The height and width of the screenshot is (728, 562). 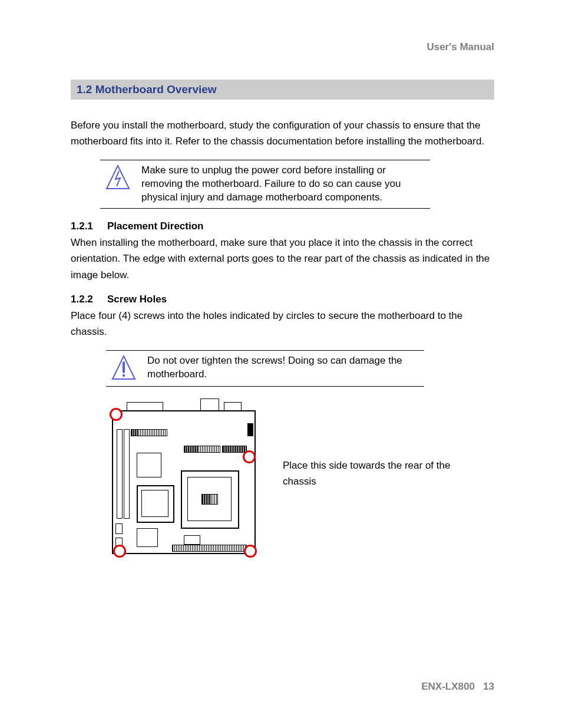 What do you see at coordinates (265, 368) in the screenshot?
I see `warning-callout-screws: Do not over tighten the screws! Doing so…` at bounding box center [265, 368].